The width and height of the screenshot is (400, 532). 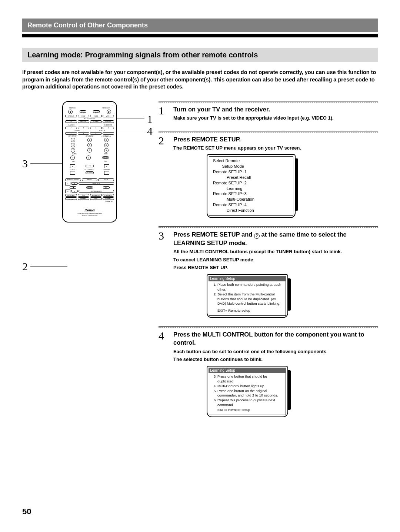 What do you see at coordinates (163, 177) in the screenshot?
I see `step-number: 2` at bounding box center [163, 177].